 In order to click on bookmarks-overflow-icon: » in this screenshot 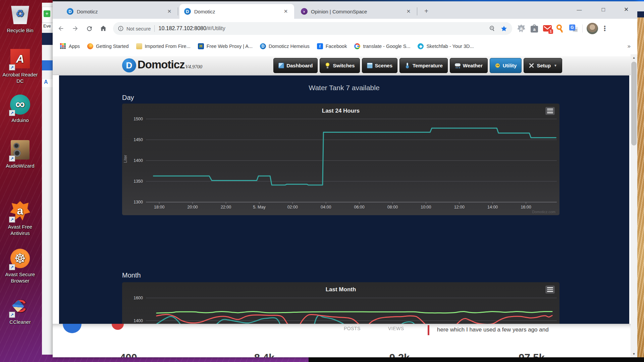, I will do `click(629, 46)`.